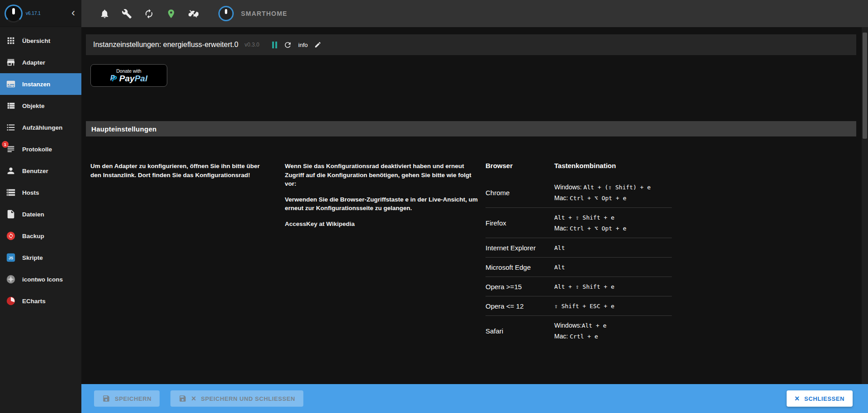 The width and height of the screenshot is (868, 413). I want to click on vertical-scrollbar, so click(865, 206).